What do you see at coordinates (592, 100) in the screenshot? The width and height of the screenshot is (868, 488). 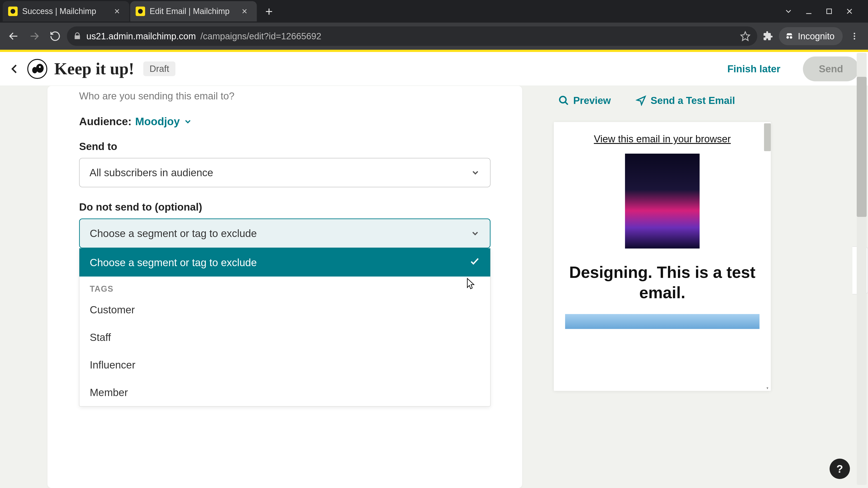 I see `preview-label: Preview` at bounding box center [592, 100].